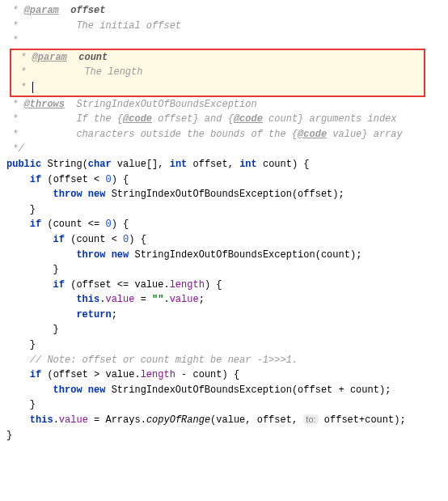 The height and width of the screenshot is (501, 448). Describe the element at coordinates (365, 134) in the screenshot. I see `doc-text: value} array` at that location.